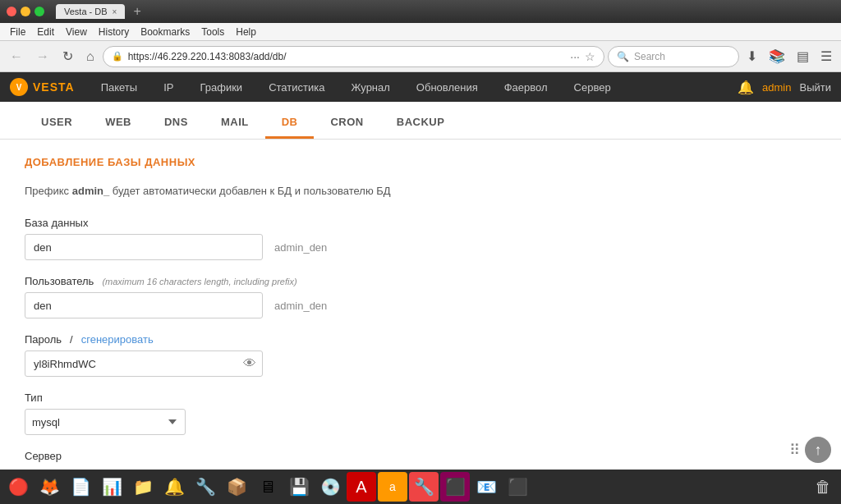 The image size is (841, 504). What do you see at coordinates (176, 123) in the screenshot?
I see `tab-dns: DNS` at bounding box center [176, 123].